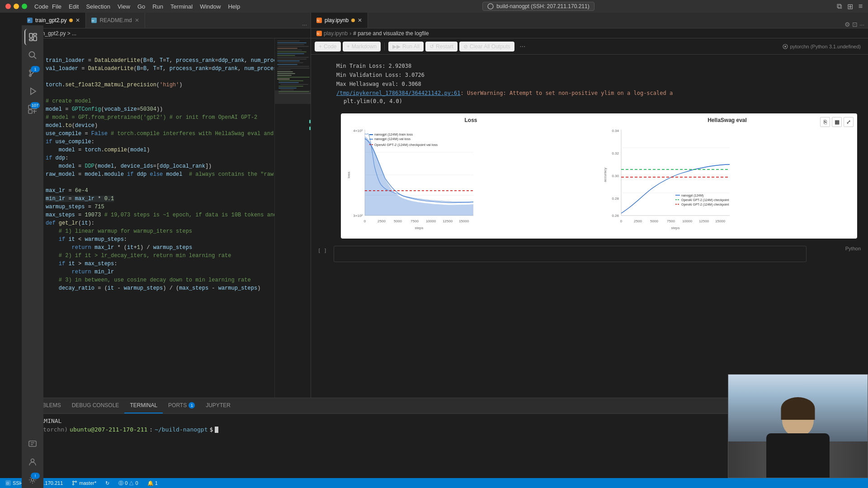 The width and height of the screenshot is (868, 488). What do you see at coordinates (158, 6) in the screenshot?
I see `menu-run: Run` at bounding box center [158, 6].